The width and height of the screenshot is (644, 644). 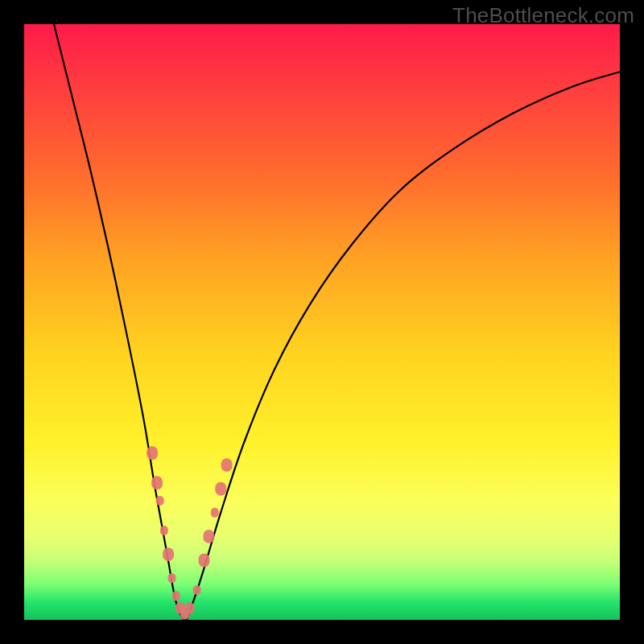 I want to click on curve-markers, so click(x=189, y=533).